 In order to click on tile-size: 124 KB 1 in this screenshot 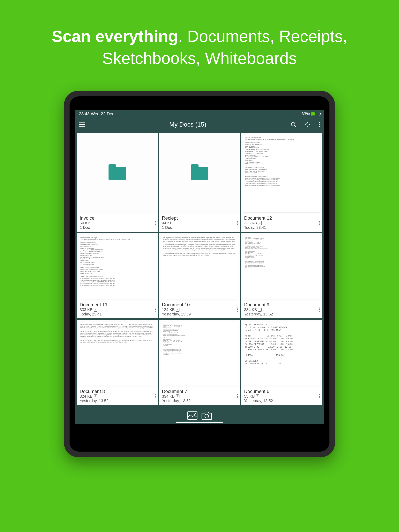, I will do `click(200, 310)`.